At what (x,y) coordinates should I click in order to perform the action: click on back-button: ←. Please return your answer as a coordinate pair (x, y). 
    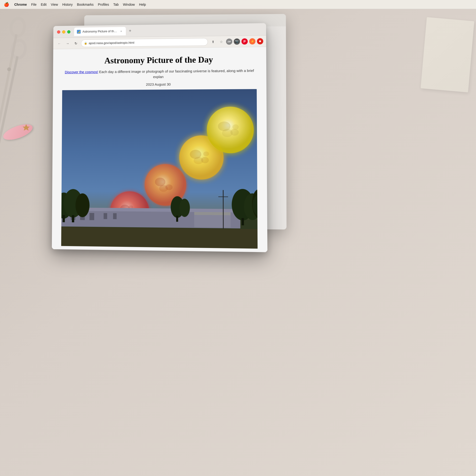
    Looking at the image, I should click on (59, 43).